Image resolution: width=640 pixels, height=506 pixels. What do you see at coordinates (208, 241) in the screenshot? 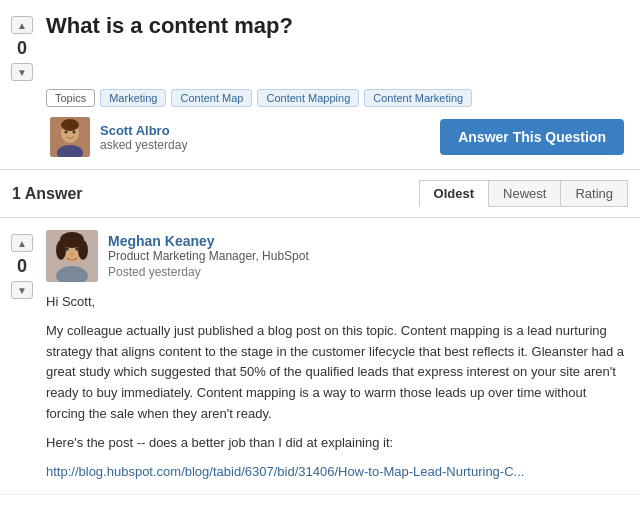
I see `answer-author-name: Meghan Keaney` at bounding box center [208, 241].